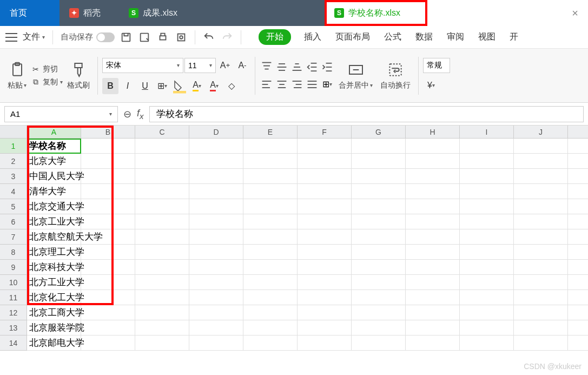 This screenshot has width=588, height=375. What do you see at coordinates (325, 176) in the screenshot?
I see `cell-F3` at bounding box center [325, 176].